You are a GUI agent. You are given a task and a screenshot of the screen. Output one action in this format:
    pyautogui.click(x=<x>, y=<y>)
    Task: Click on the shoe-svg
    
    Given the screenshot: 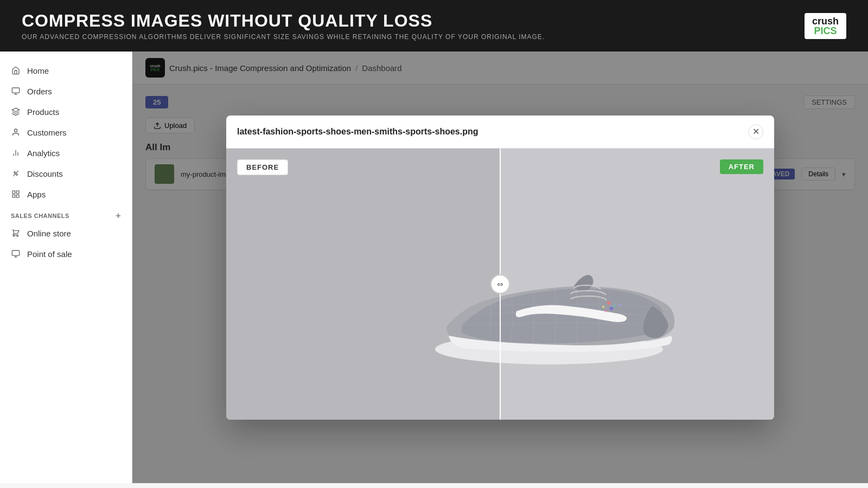 What is the action you would take?
    pyautogui.click(x=554, y=284)
    